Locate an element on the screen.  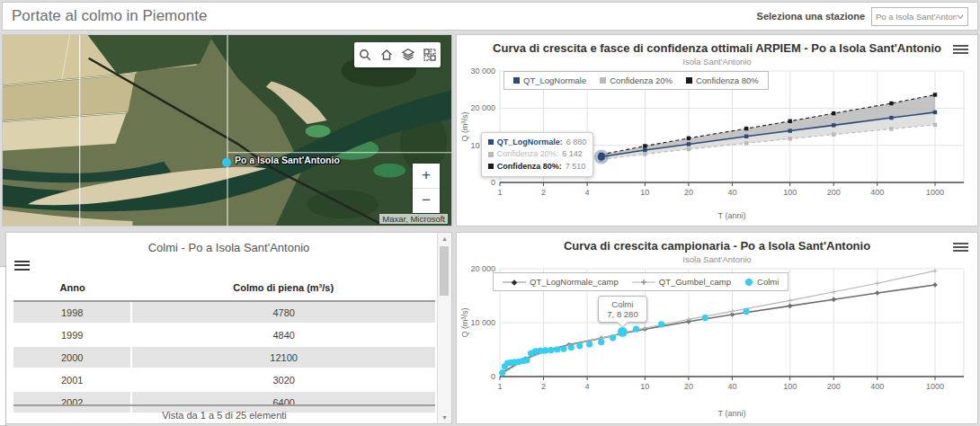
svg-text: 10 000 is located at coordinates (483, 323).